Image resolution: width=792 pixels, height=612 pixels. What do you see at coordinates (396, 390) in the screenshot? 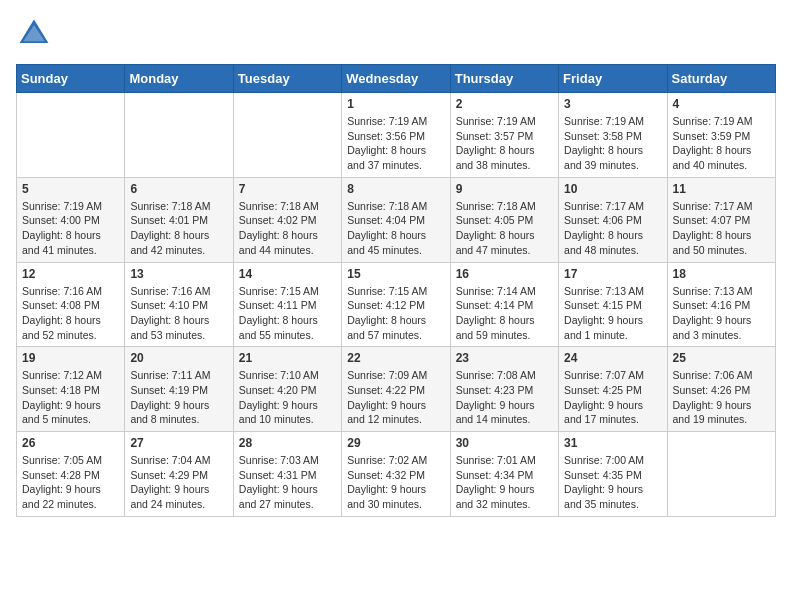
I see `calendar-week-4: 19Sunrise: 7:12 AM Sunset: 4:18 PM Dayli…` at bounding box center [396, 390].